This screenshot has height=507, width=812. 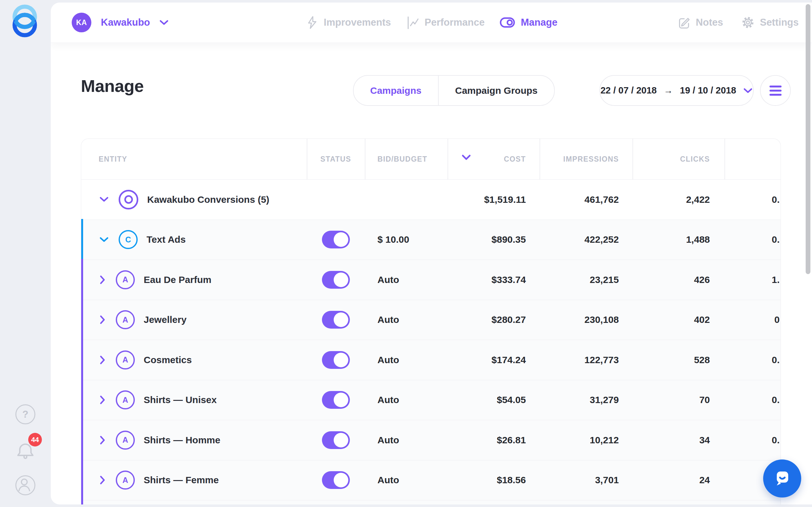 I want to click on table-row: A Cosmetics Auto $174.24 122,773 528 0., so click(x=431, y=360).